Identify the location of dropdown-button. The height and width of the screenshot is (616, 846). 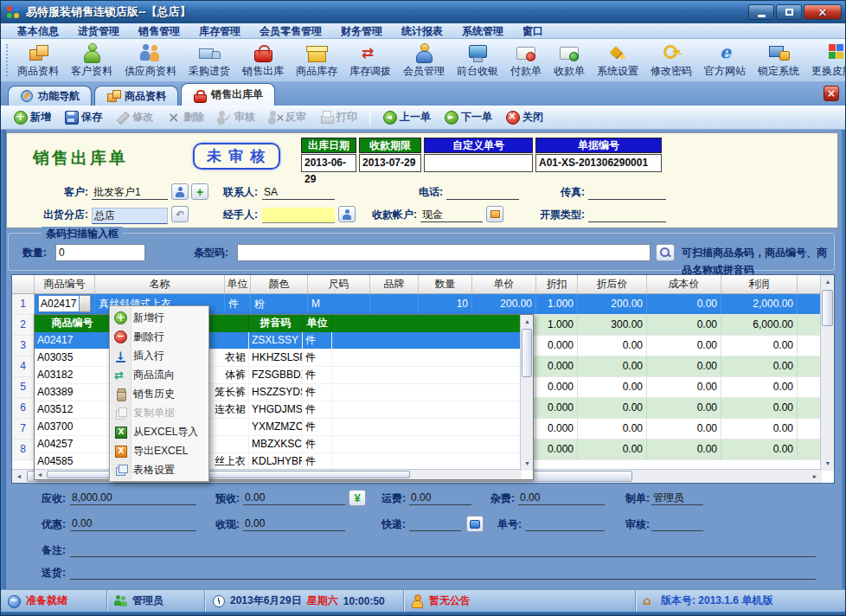
(85, 304).